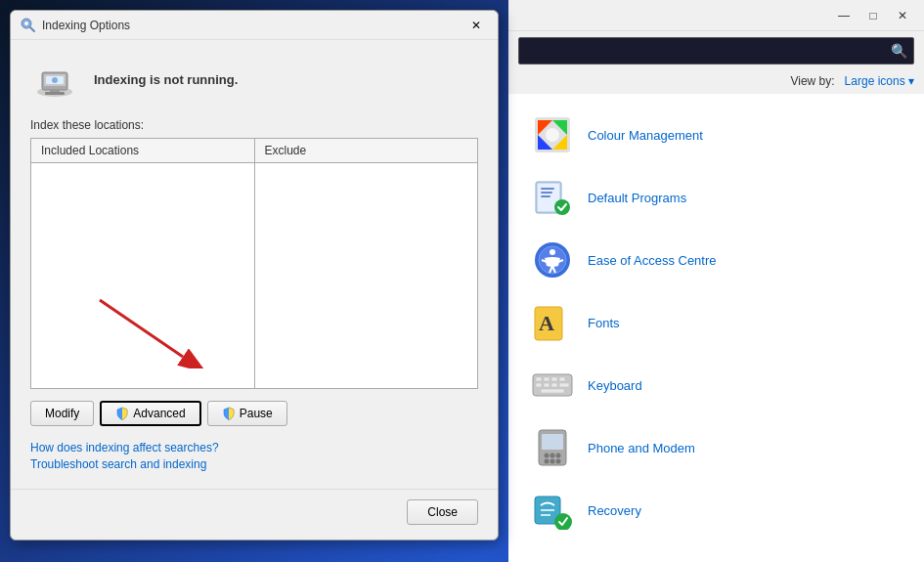  What do you see at coordinates (254, 25) in the screenshot?
I see `dialog-titlebar: Indexing Options ✕` at bounding box center [254, 25].